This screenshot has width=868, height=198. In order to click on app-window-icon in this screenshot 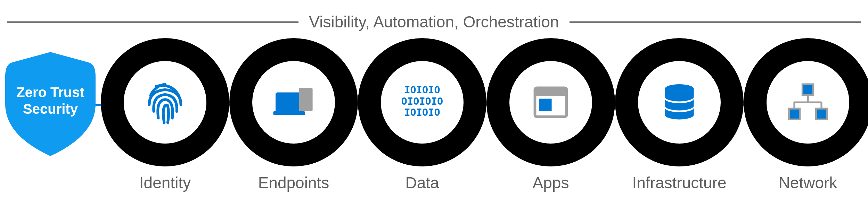, I will do `click(551, 102)`.